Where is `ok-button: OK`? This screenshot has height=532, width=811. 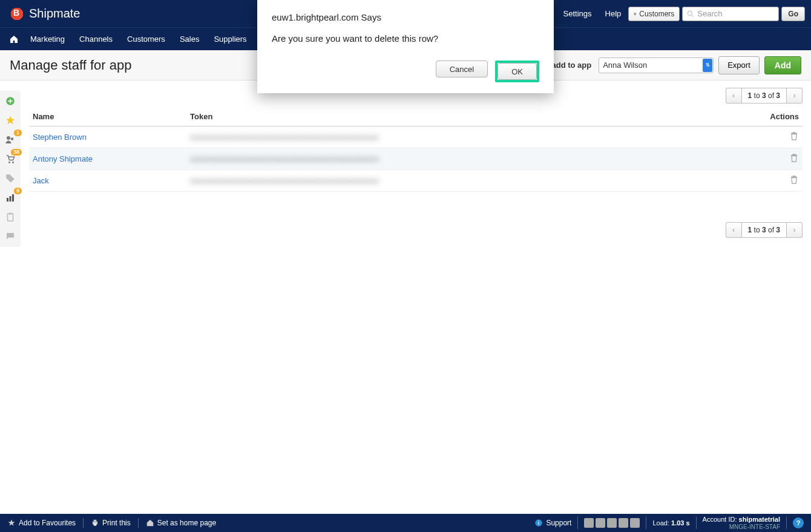
ok-button: OK is located at coordinates (517, 71).